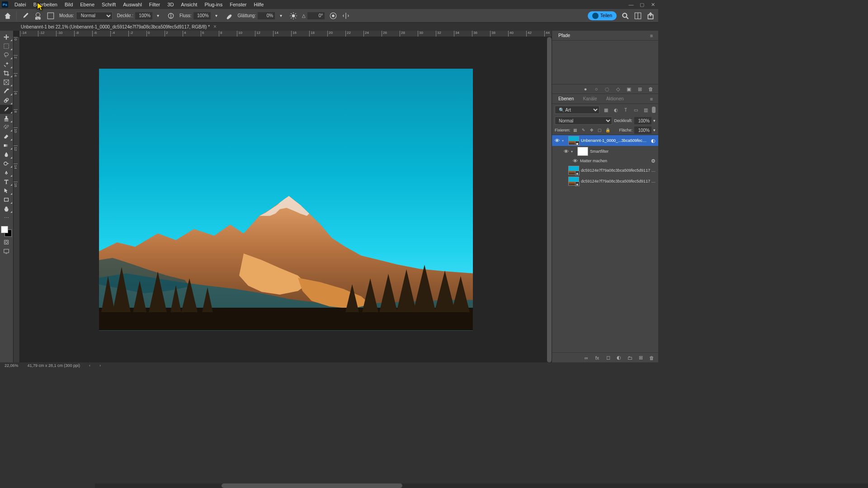  I want to click on layer-opacity-input, so click(643, 121).